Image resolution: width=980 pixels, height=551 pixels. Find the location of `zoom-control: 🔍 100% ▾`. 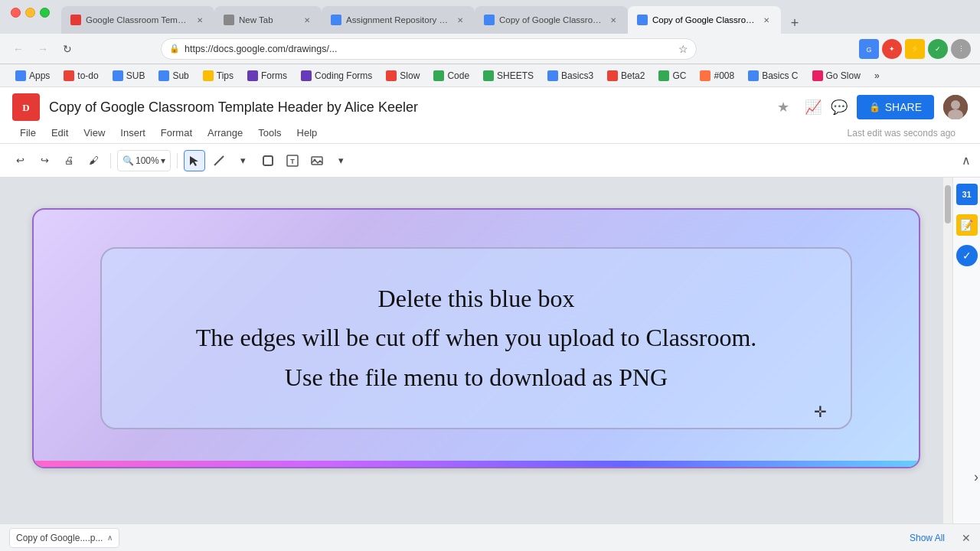

zoom-control: 🔍 100% ▾ is located at coordinates (144, 161).